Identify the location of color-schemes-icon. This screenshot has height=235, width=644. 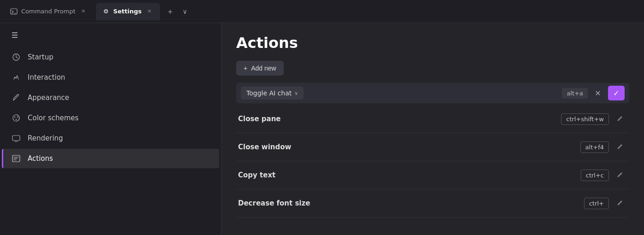
(16, 118).